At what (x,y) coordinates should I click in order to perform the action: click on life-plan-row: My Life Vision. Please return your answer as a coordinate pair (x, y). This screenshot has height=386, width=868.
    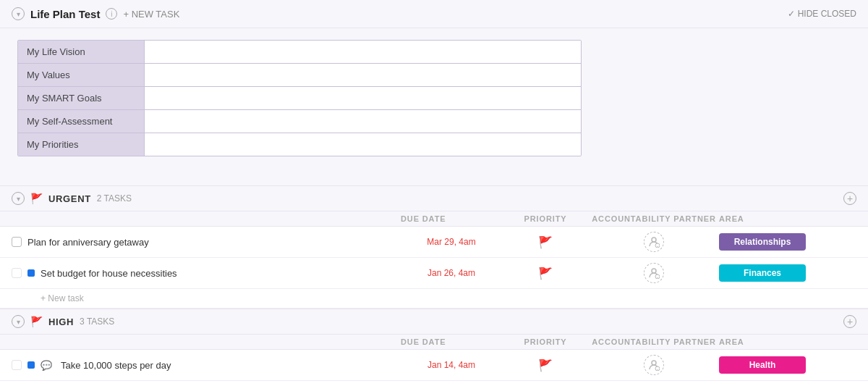
    Looking at the image, I should click on (299, 52).